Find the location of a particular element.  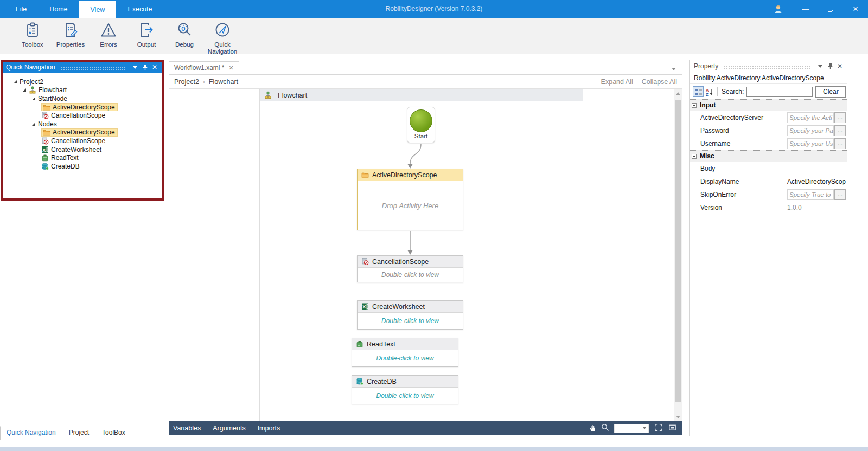

toolbox-icon is located at coordinates (33, 30).